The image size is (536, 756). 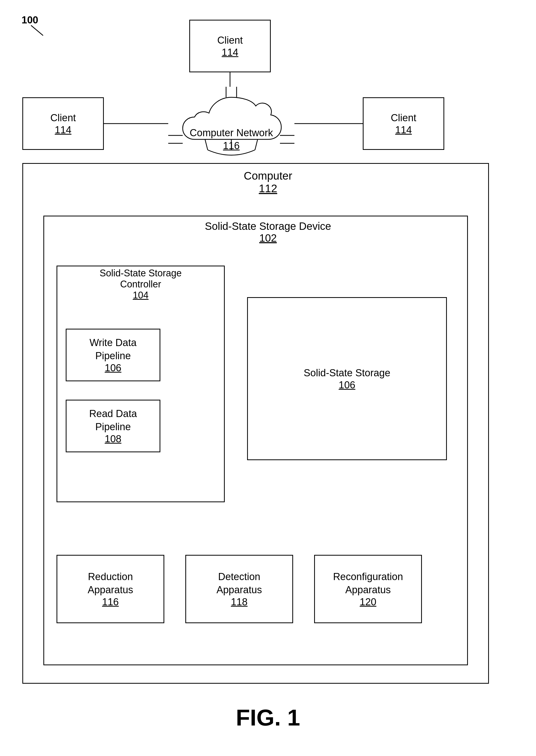 What do you see at coordinates (268, 232) in the screenshot?
I see `sssd-label: Solid-State Storage Device 102` at bounding box center [268, 232].